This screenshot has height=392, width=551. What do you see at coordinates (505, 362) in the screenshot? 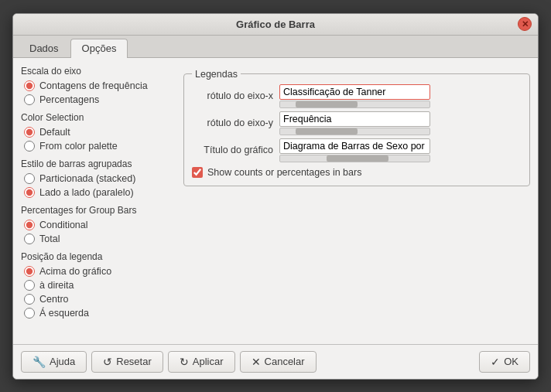
I see `ok-button: ✓ OK` at bounding box center [505, 362].